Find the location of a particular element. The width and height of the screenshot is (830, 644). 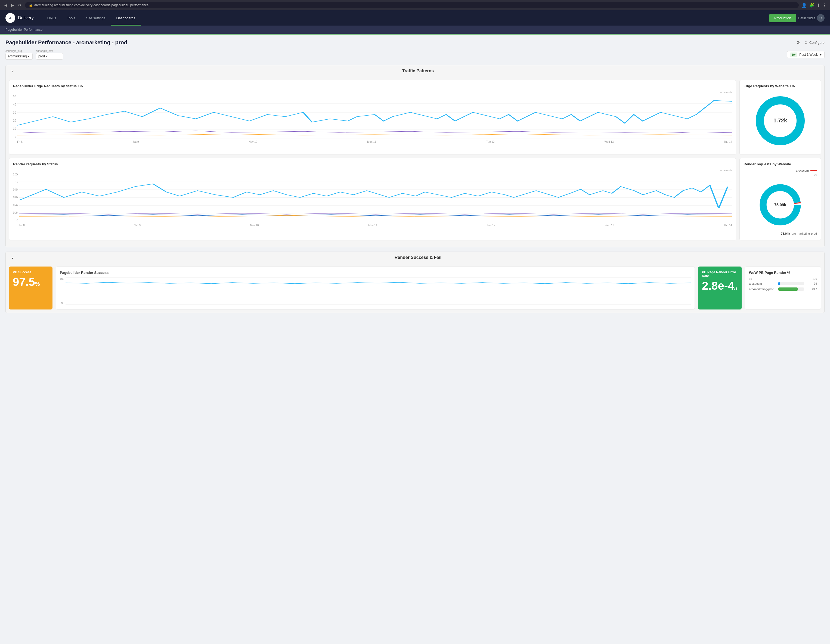

filter-env-group: cdnorigin_env prod ▾ is located at coordinates (49, 55).